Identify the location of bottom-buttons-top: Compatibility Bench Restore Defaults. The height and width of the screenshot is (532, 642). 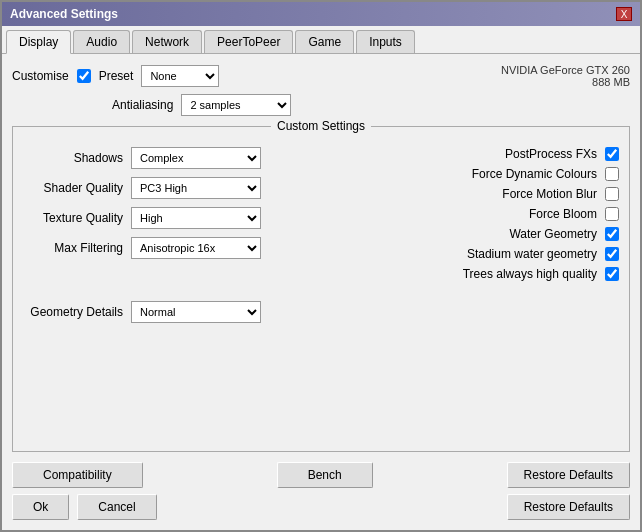
(321, 475).